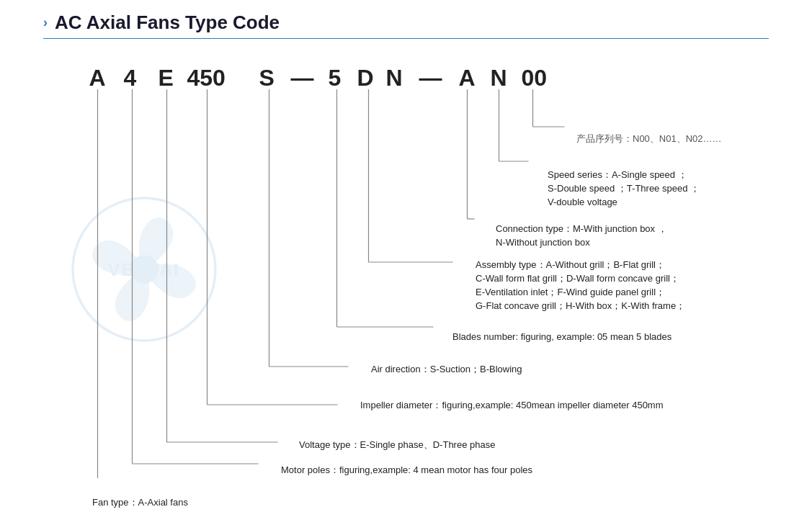  What do you see at coordinates (406, 23) in the screenshot?
I see `header: › AC Axial Fans Type Code` at bounding box center [406, 23].